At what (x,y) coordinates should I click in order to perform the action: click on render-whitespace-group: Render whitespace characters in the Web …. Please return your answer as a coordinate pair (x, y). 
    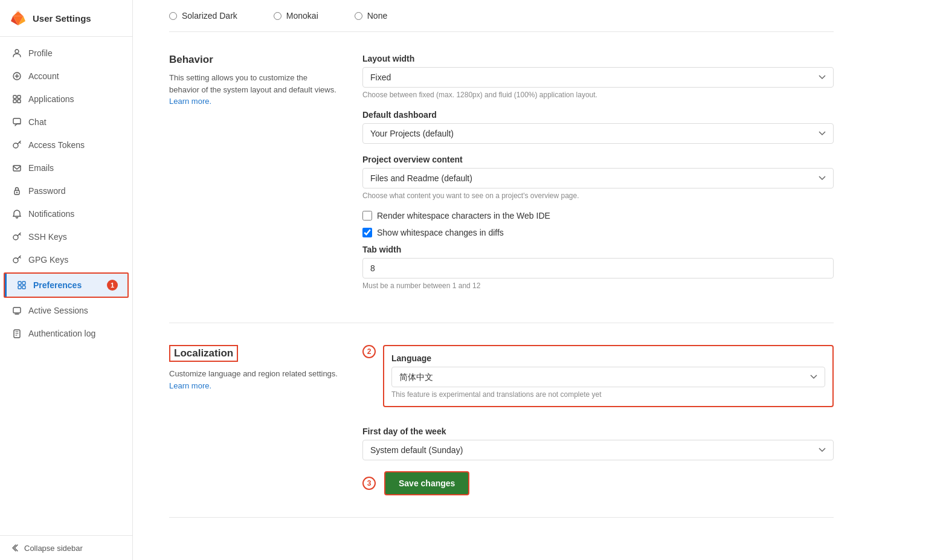
    Looking at the image, I should click on (598, 216).